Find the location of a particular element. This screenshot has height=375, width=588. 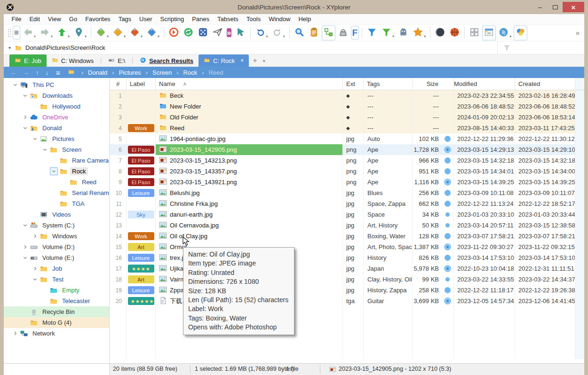

tree-item-network: Network is located at coordinates (56, 334).